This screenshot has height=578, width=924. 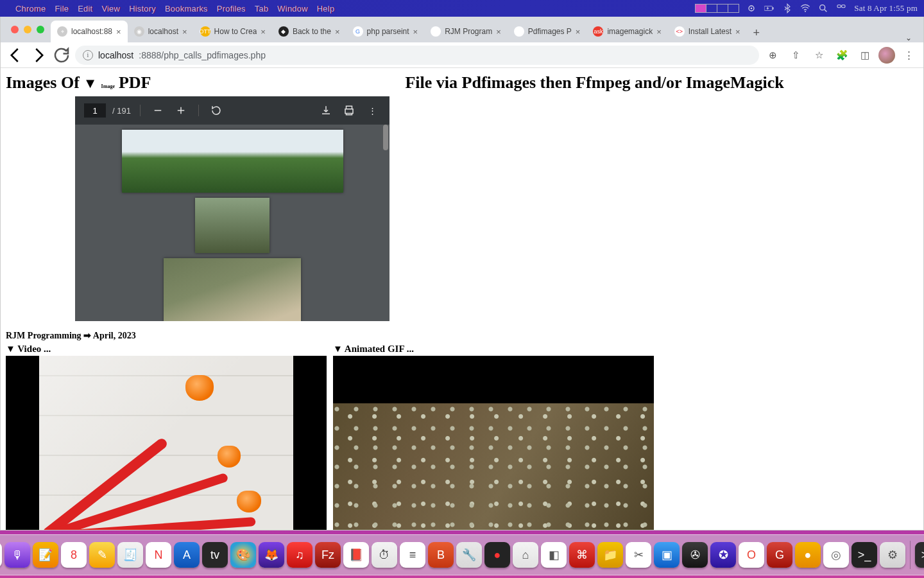 What do you see at coordinates (158, 110) in the screenshot?
I see `pdf-zoom-out-icon` at bounding box center [158, 110].